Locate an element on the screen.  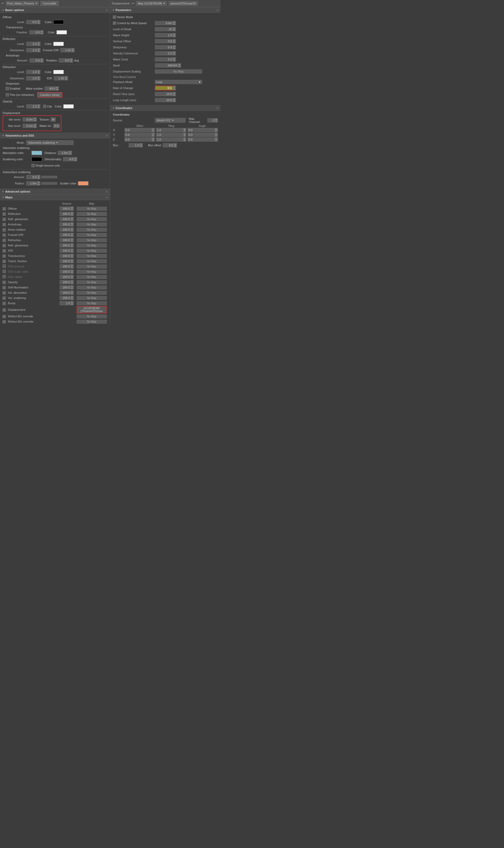
wind-speed-cb is located at coordinates (114, 23).